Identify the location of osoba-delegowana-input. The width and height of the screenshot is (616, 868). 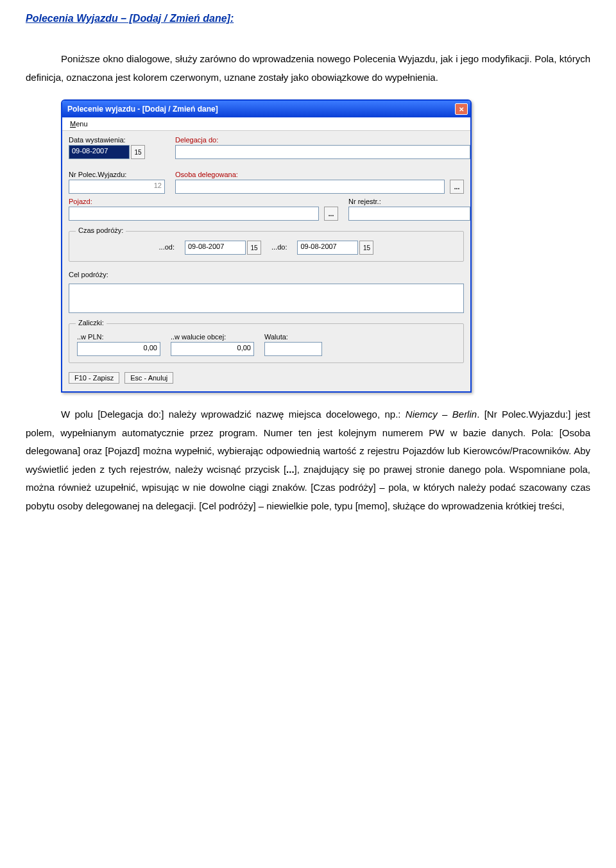
(310, 187).